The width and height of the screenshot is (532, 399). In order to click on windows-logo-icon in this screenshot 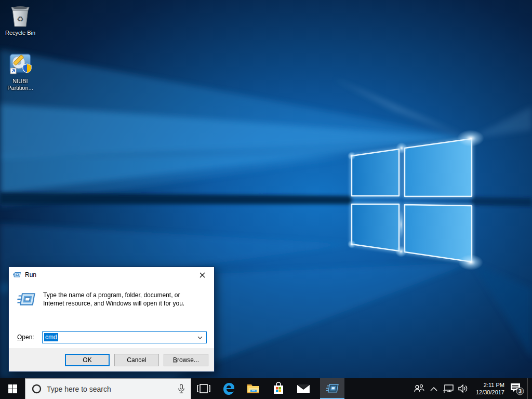, I will do `click(12, 389)`.